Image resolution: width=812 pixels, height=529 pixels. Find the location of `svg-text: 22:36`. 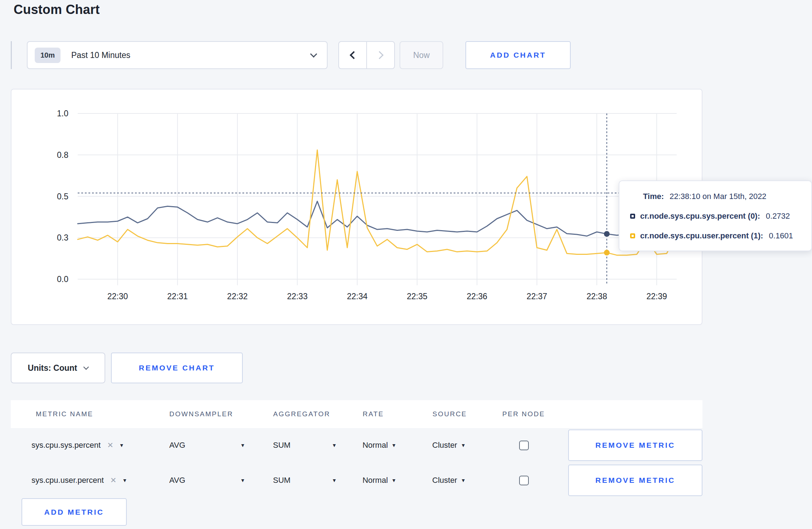

svg-text: 22:36 is located at coordinates (477, 296).